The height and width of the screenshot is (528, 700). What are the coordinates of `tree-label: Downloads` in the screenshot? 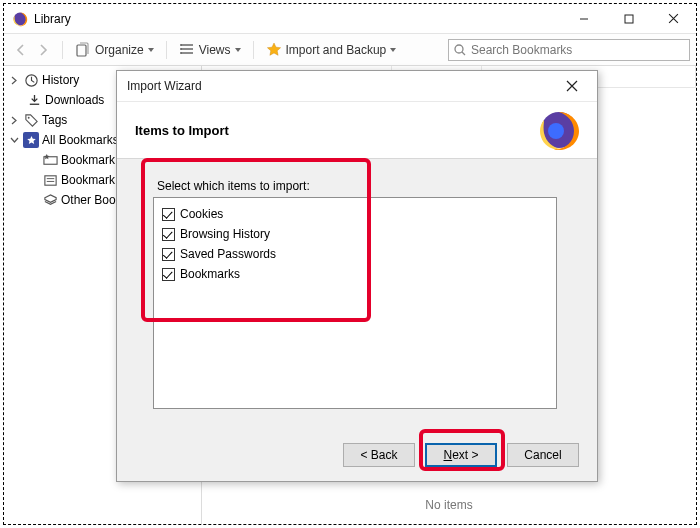 It's located at (74, 100).